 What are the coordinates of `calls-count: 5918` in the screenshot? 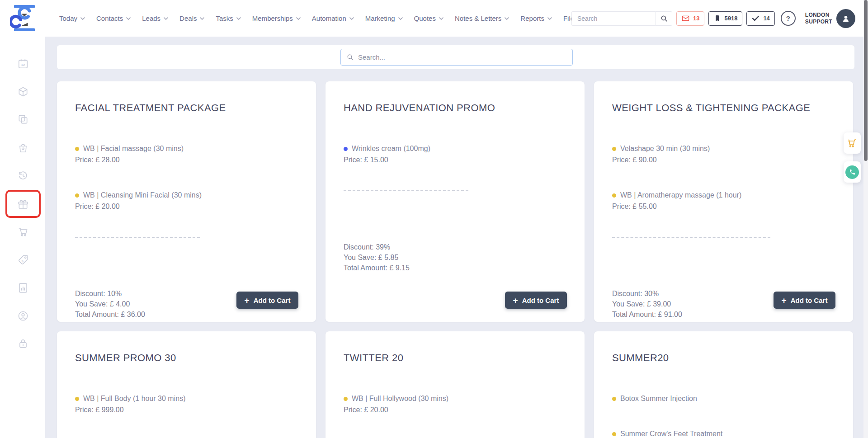 It's located at (731, 18).